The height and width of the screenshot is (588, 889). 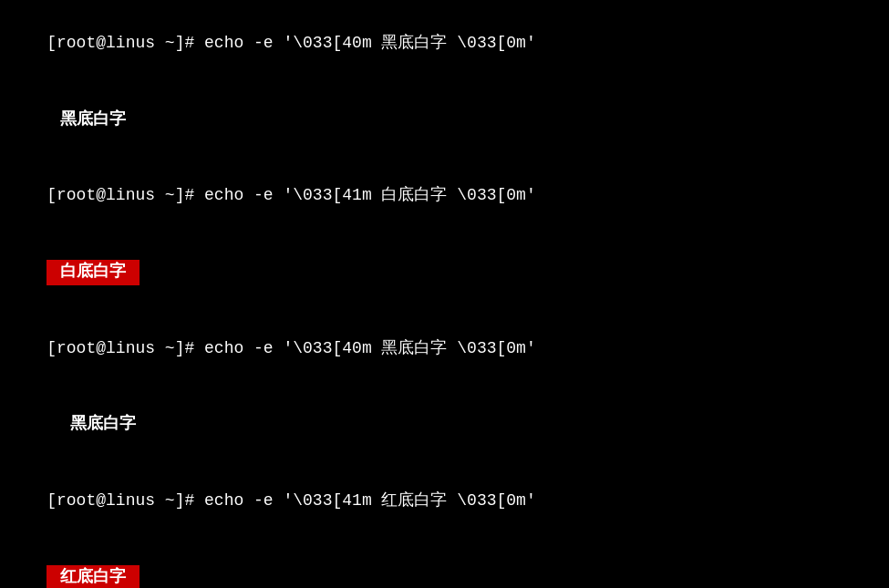 I want to click on colored-text: 红底白字, so click(x=93, y=576).